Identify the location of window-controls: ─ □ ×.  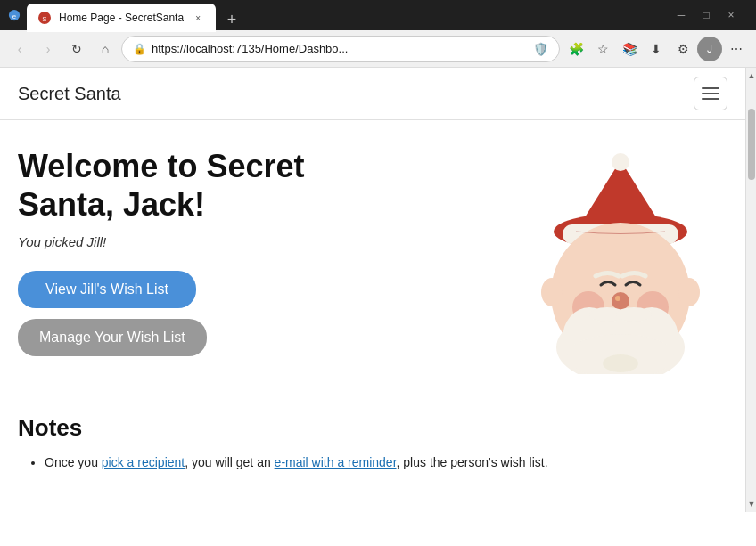
(710, 15).